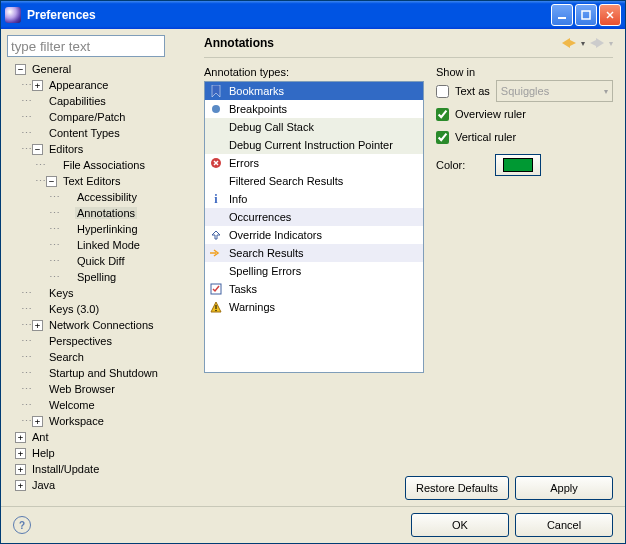 Image resolution: width=626 pixels, height=544 pixels. What do you see at coordinates (100, 197) in the screenshot?
I see `tree-node-accessibility: ⋯Accessibility` at bounding box center [100, 197].